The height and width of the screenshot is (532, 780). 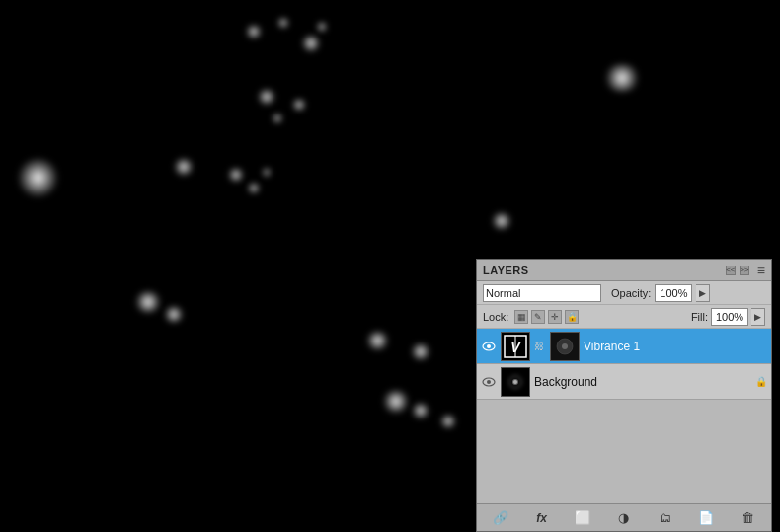 What do you see at coordinates (745, 270) in the screenshot?
I see `panel-controls: << >> ≡` at bounding box center [745, 270].